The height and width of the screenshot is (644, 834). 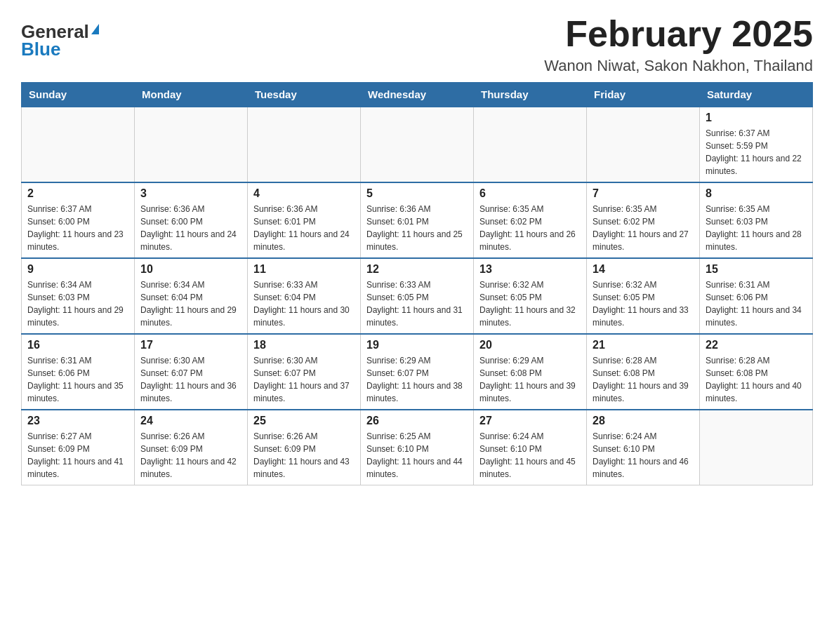 What do you see at coordinates (530, 345) in the screenshot?
I see `day-number: 20` at bounding box center [530, 345].